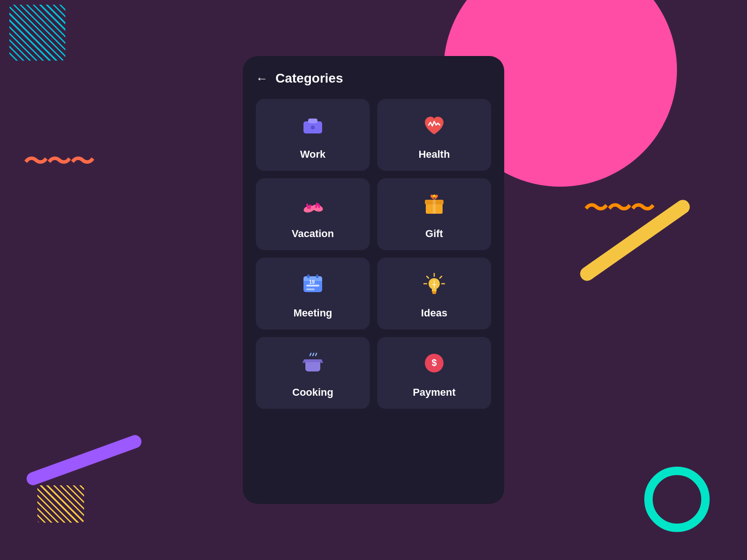  I want to click on gift-label: Gift, so click(434, 234).